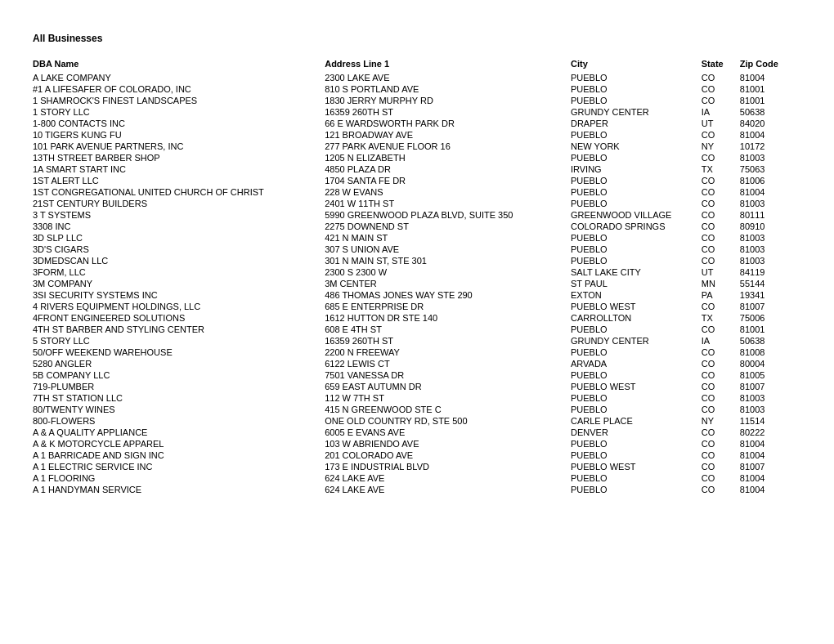  I want to click on table-row: 50/OFF WEEKEND WAREHOUSE2200 N FREEWAYPU…, so click(417, 352).